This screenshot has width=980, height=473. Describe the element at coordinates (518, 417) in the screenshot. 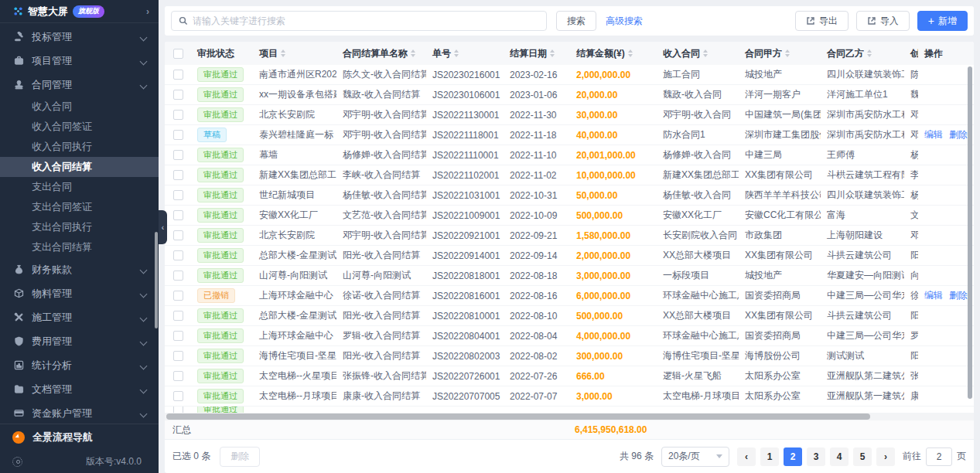

I see `horizontal-scrollbar-thumb` at that location.